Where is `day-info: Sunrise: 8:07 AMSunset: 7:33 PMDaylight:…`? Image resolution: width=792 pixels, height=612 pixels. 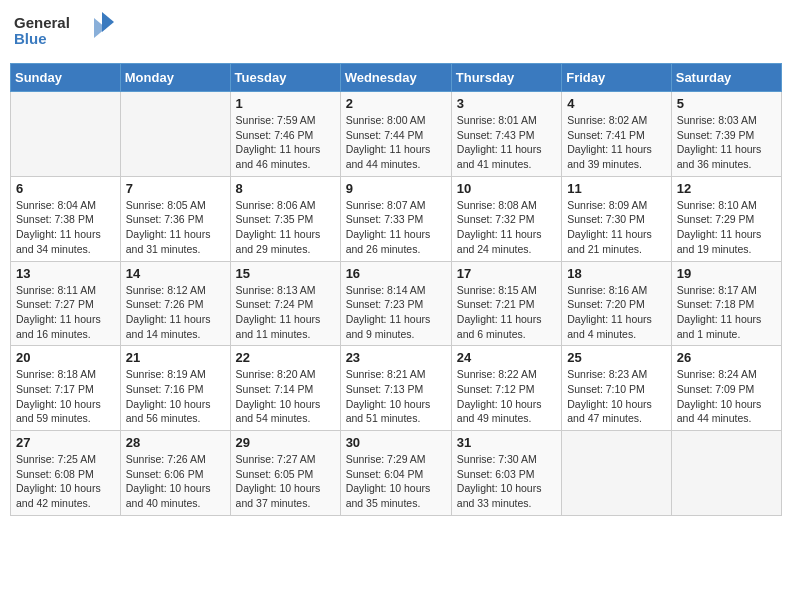 day-info: Sunrise: 8:07 AMSunset: 7:33 PMDaylight:… is located at coordinates (396, 228).